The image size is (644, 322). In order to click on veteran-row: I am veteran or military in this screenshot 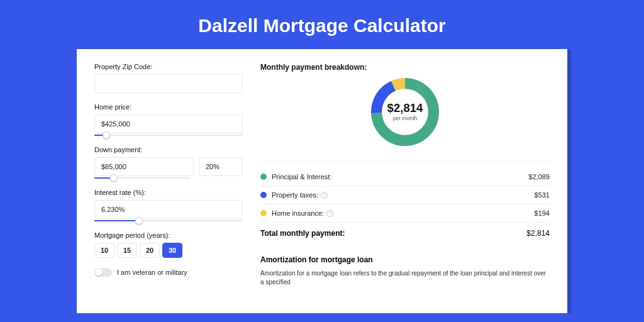, I will do `click(169, 272)`.